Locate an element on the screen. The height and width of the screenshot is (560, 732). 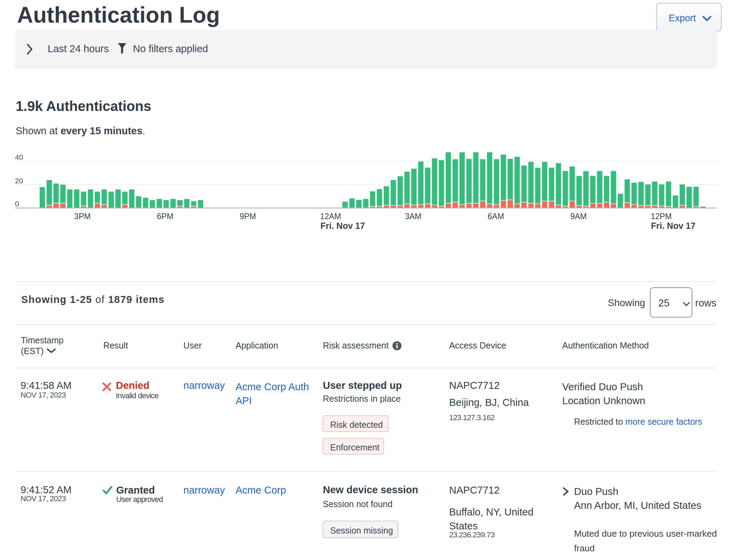
svg-text: 12AM is located at coordinates (331, 216).